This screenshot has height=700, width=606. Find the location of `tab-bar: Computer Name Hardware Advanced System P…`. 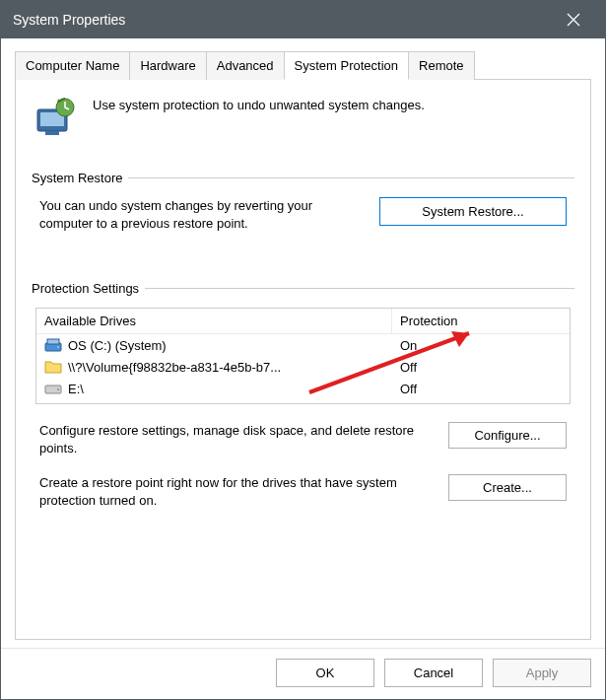

tab-bar: Computer Name Hardware Advanced System P… is located at coordinates (303, 65).